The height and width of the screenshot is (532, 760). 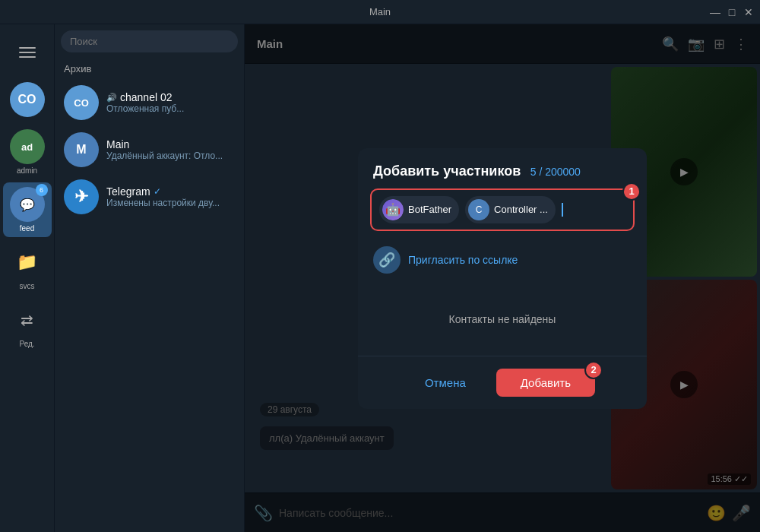 I want to click on sidebar-account-feed: 💬 6 feed, so click(x=27, y=210).